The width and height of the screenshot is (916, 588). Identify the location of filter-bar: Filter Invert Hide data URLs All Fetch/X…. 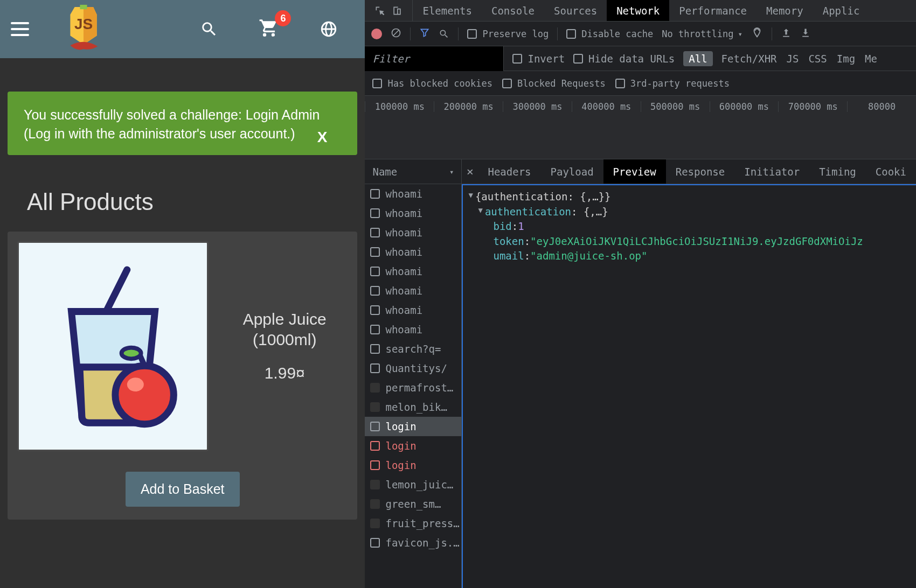
(640, 59).